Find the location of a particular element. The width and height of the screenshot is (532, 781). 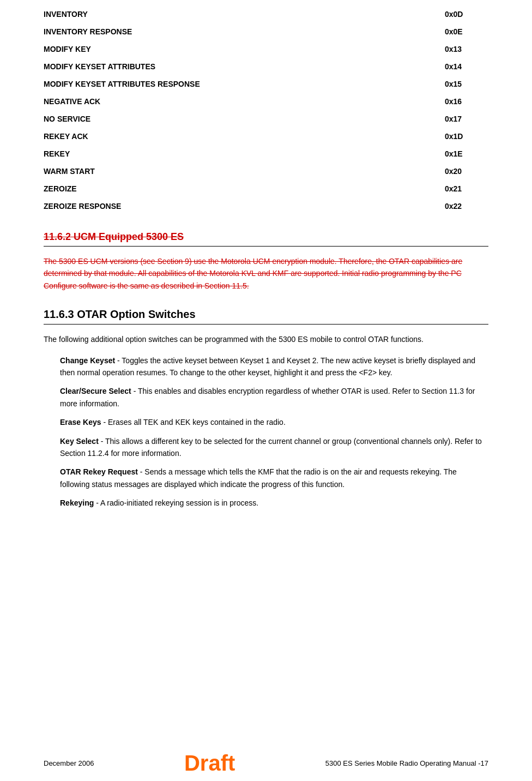

table-row: INVENTORY0x0D is located at coordinates (266, 14).